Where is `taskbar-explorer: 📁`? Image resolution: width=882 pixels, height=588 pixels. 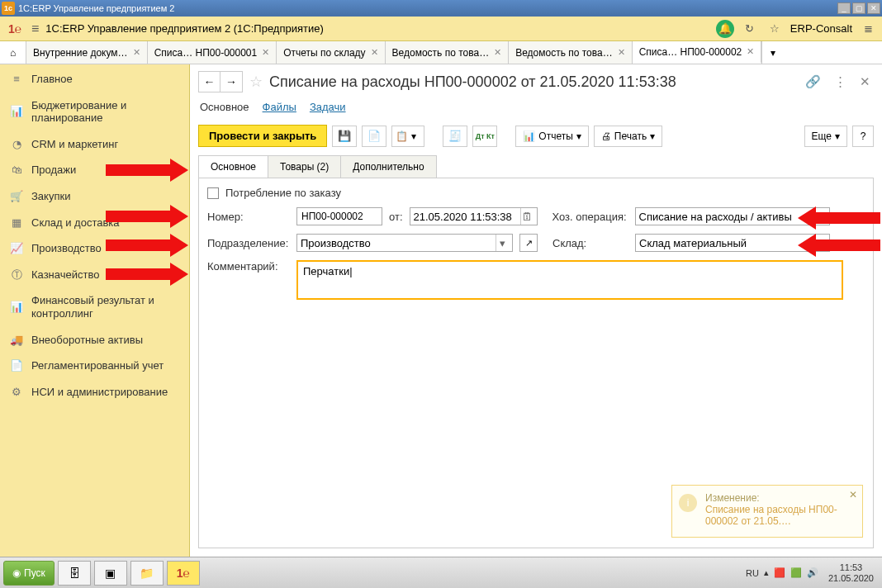
taskbar-explorer: 📁 is located at coordinates (147, 573).